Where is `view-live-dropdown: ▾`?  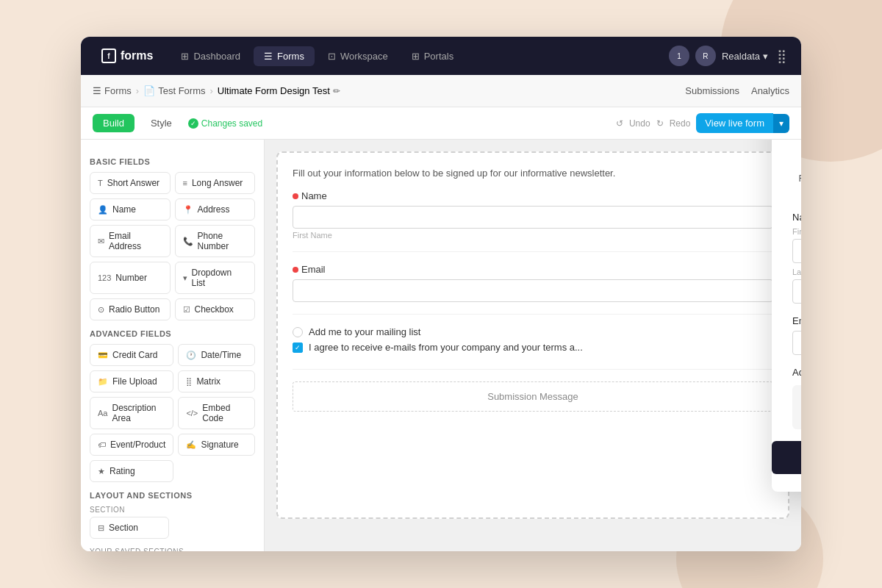 view-live-dropdown: ▾ is located at coordinates (781, 123).